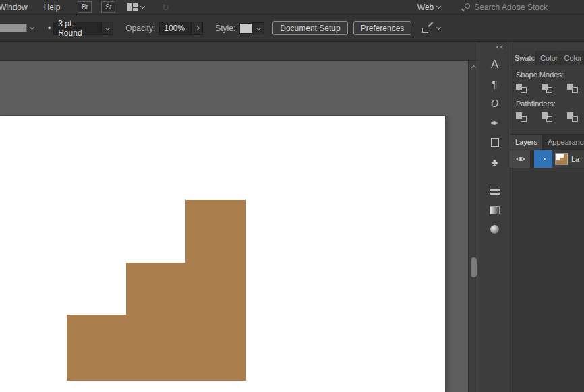  I want to click on layer-name: La, so click(575, 159).